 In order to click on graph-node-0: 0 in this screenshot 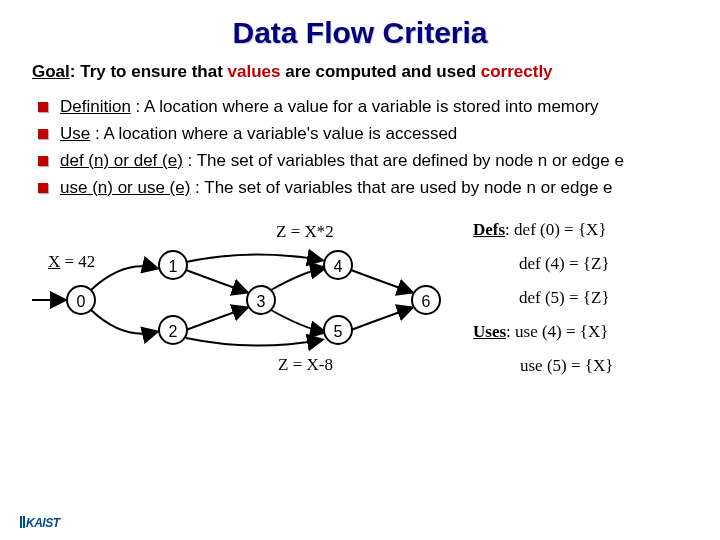, I will do `click(81, 300)`.